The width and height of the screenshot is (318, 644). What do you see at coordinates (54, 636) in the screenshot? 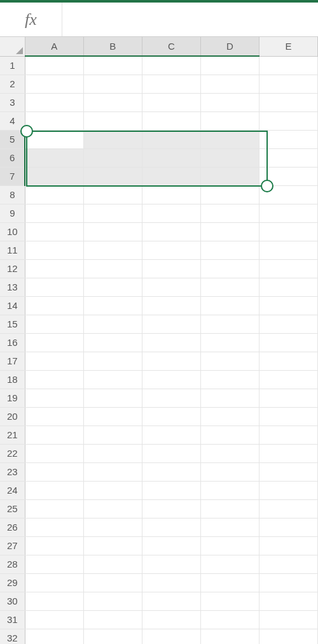
I see `cell-A32` at bounding box center [54, 636].